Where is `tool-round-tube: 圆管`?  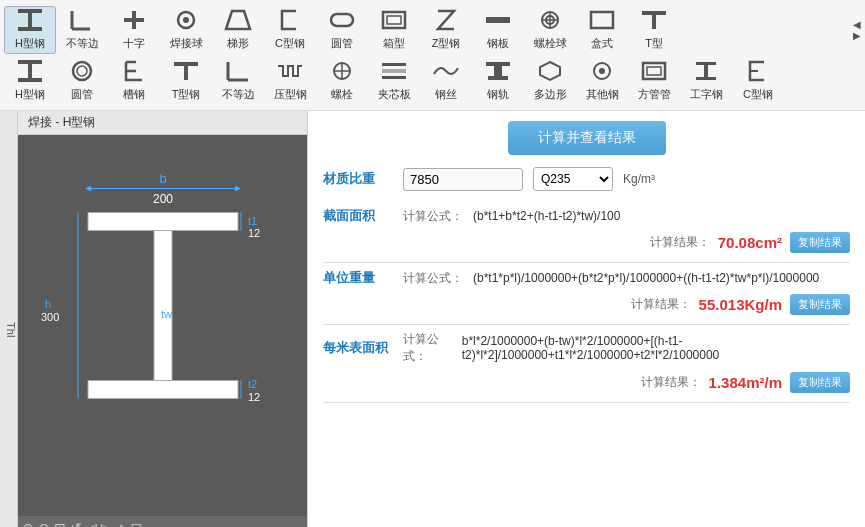
tool-round-tube: 圆管 is located at coordinates (342, 30).